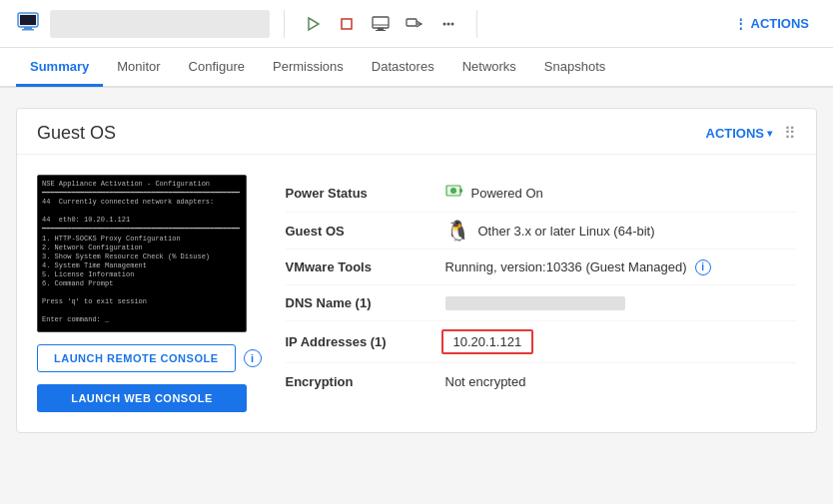 The height and width of the screenshot is (504, 833). What do you see at coordinates (487, 341) in the screenshot?
I see `ip-address-text: 10.20.1.121` at bounding box center [487, 341].